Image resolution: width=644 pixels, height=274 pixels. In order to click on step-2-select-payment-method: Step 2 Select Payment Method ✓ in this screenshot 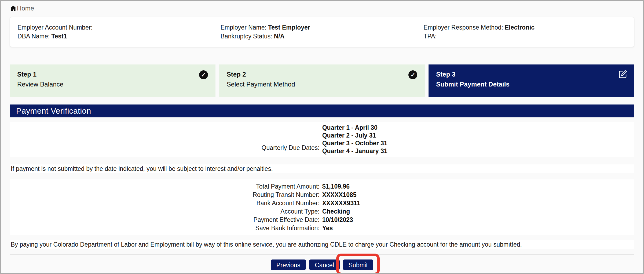, I will do `click(322, 81)`.